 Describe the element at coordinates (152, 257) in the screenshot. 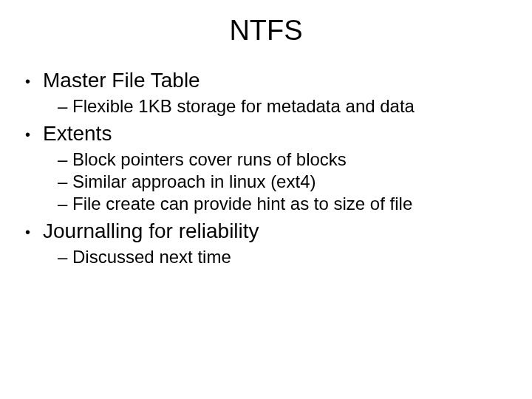

I see `sub-list-item-label: Discussed next time` at that location.